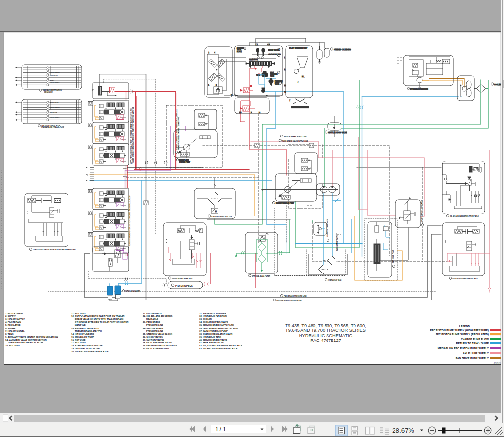 The height and width of the screenshot is (437, 504). What do you see at coordinates (152, 319) in the screenshot?
I see `svg-text: REAR AXLE` at bounding box center [152, 319].